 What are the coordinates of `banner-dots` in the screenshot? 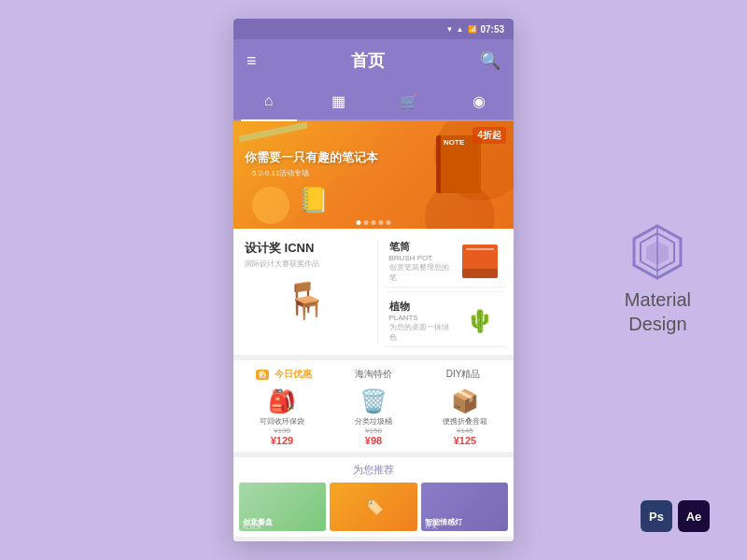 It's located at (374, 222).